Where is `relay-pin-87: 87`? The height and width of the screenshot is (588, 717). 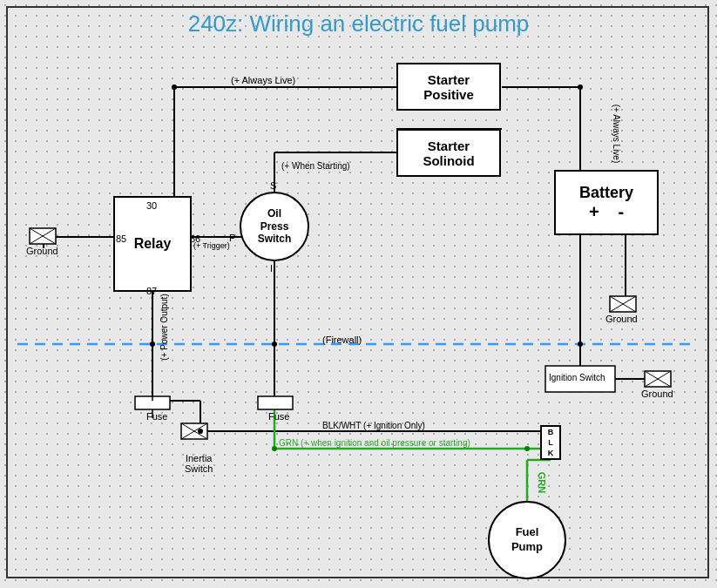
relay-pin-87: 87 is located at coordinates (152, 291).